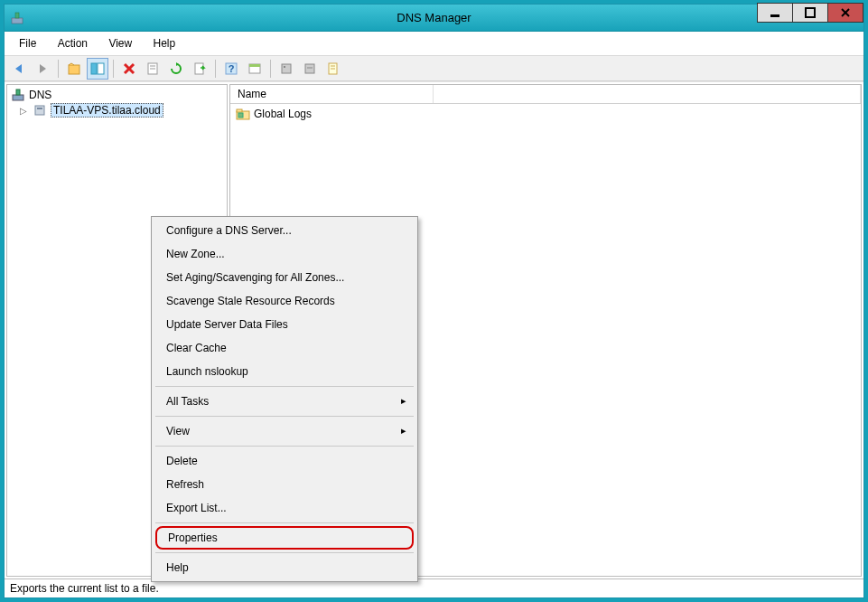  I want to click on back-button, so click(19, 69).